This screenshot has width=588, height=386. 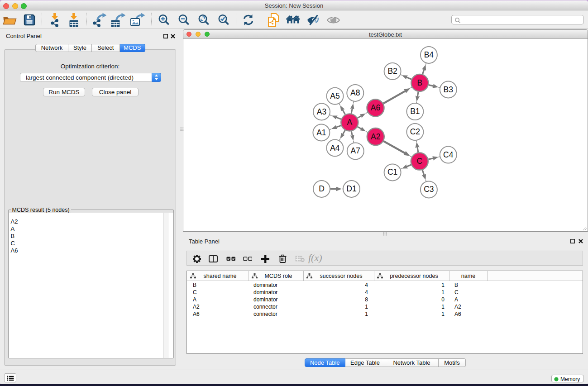 I want to click on svg-text: B2, so click(x=392, y=71).